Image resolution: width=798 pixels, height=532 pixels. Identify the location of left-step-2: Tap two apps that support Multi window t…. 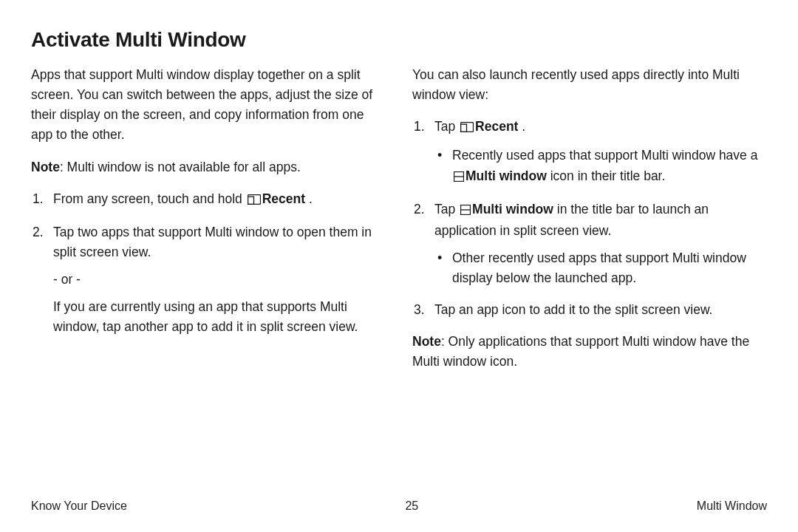
(208, 280).